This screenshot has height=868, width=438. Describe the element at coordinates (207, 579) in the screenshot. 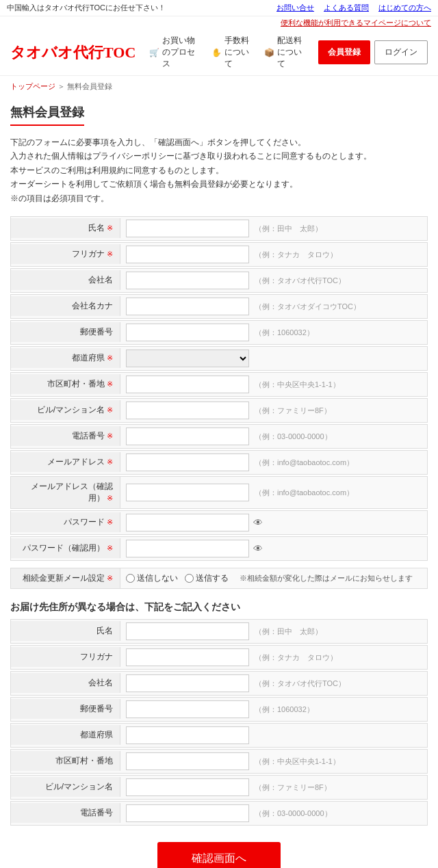

I see `update-option-yes: 送信する` at that location.